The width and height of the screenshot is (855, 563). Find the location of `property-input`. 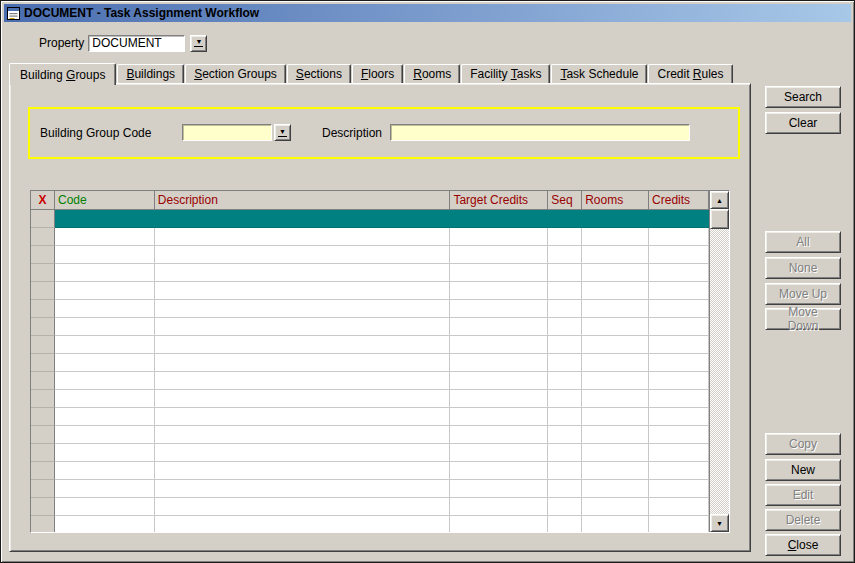

property-input is located at coordinates (136, 44).